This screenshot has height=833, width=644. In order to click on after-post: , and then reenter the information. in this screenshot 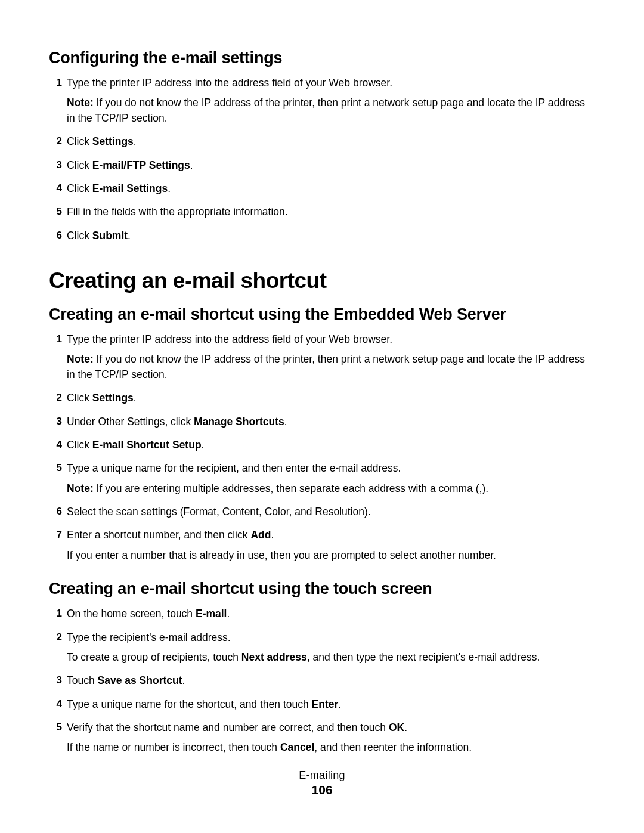, I will do `click(393, 747)`.